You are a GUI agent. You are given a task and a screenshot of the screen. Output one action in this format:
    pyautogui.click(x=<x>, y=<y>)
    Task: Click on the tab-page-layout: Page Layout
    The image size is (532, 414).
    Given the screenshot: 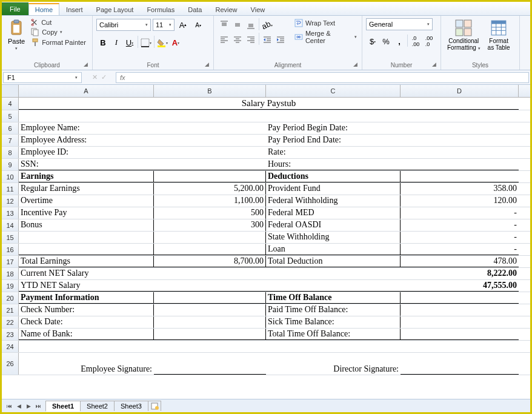 What is the action you would take?
    pyautogui.click(x=115, y=10)
    